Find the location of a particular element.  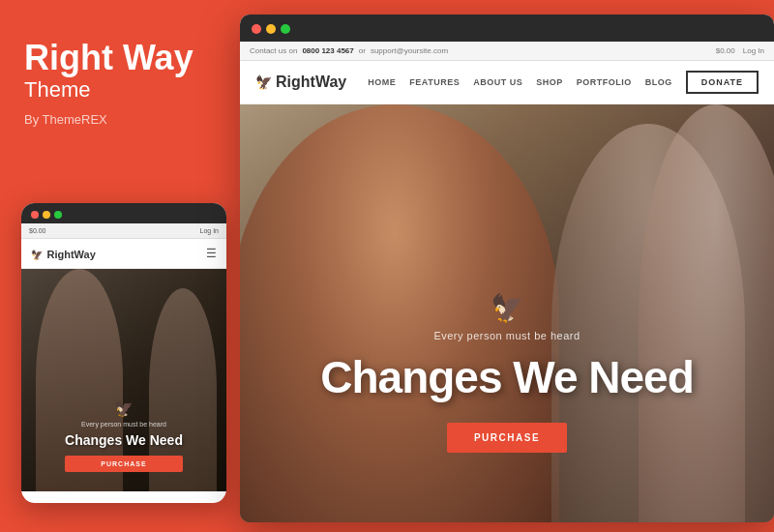

mobile-hero-tagline: Every person must be heard is located at coordinates (124, 424).